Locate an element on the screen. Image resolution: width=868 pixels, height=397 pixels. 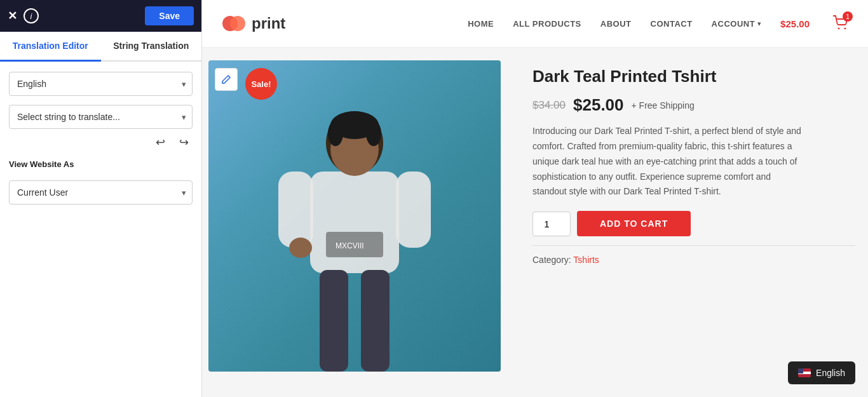
tab-translation-editor: Translation Editor is located at coordinates (51, 47).